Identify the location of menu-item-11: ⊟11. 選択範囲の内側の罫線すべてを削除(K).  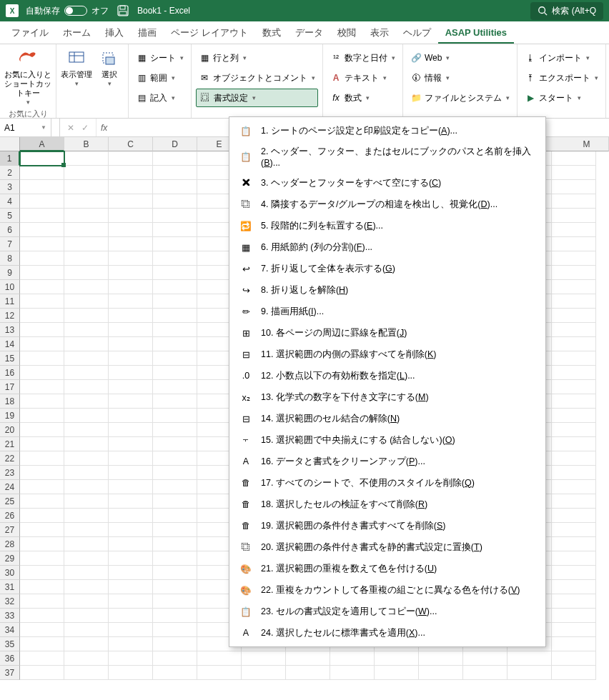
(387, 354).